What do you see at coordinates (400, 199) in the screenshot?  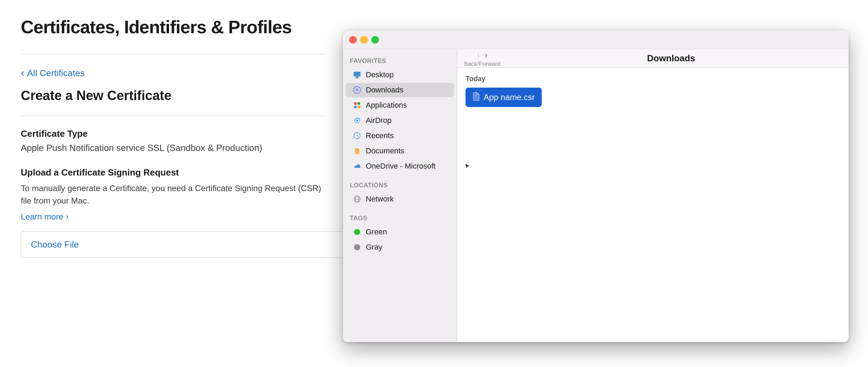 I see `sidebar-item-network: Network` at bounding box center [400, 199].